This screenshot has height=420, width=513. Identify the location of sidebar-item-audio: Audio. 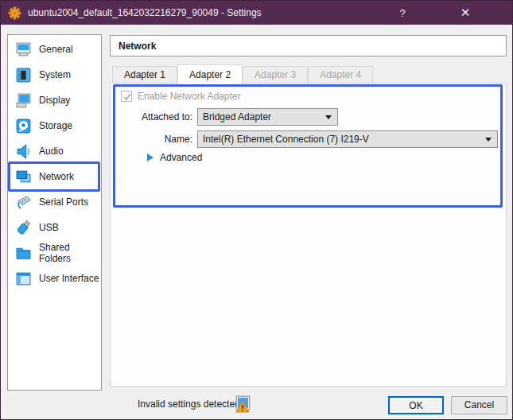
(54, 151).